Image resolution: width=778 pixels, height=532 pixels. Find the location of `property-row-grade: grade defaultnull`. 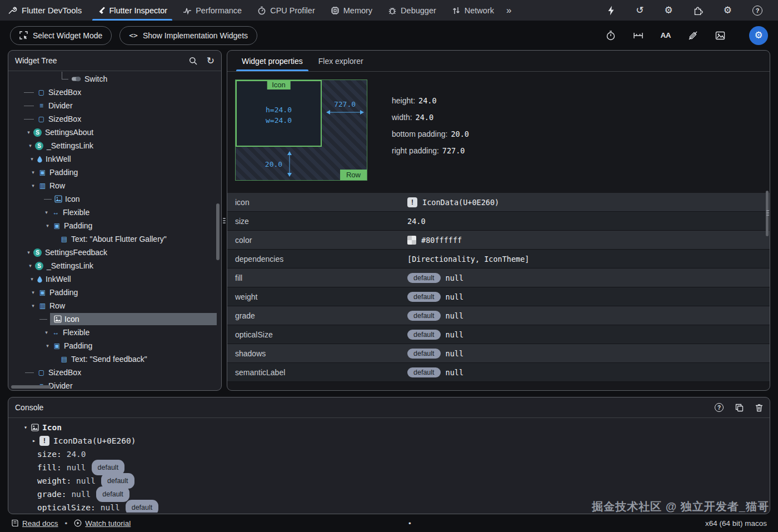

property-row-grade: grade defaultnull is located at coordinates (498, 316).